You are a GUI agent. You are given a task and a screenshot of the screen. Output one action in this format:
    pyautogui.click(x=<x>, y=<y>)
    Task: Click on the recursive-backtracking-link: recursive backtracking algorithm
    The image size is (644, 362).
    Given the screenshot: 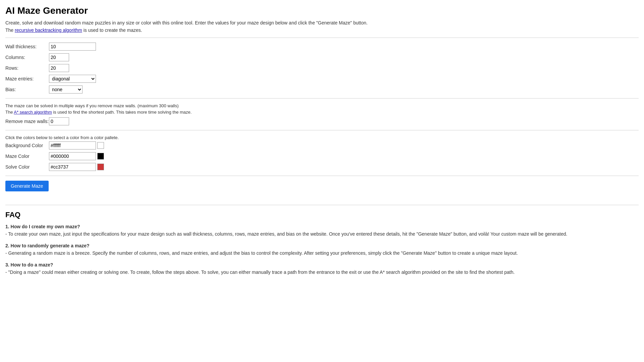 What is the action you would take?
    pyautogui.click(x=48, y=30)
    